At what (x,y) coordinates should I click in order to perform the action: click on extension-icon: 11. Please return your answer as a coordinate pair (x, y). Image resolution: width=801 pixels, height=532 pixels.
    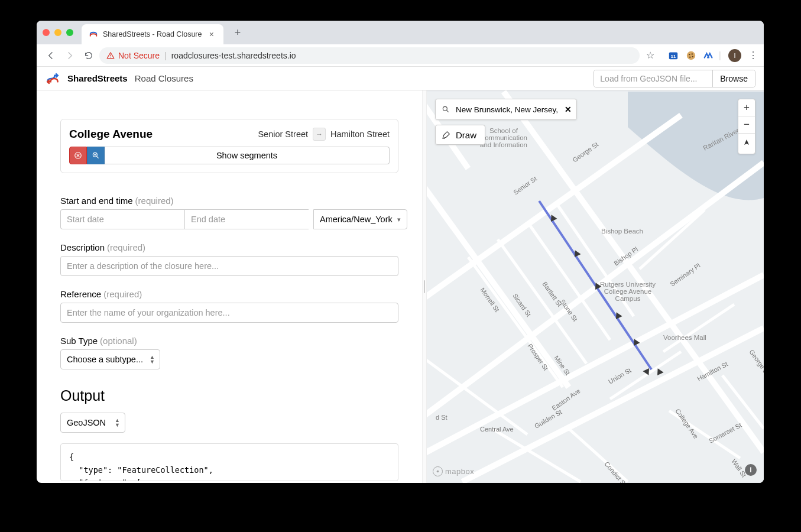
    Looking at the image, I should click on (673, 56).